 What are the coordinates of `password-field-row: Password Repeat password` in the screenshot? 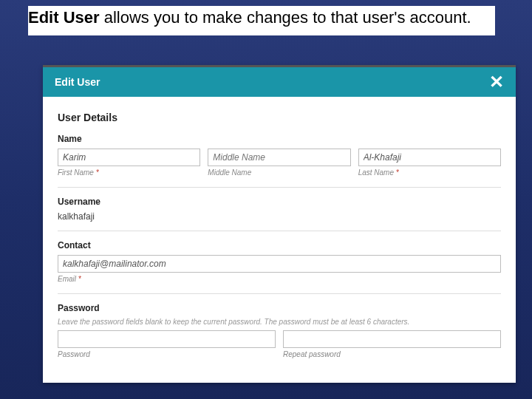 It's located at (279, 344).